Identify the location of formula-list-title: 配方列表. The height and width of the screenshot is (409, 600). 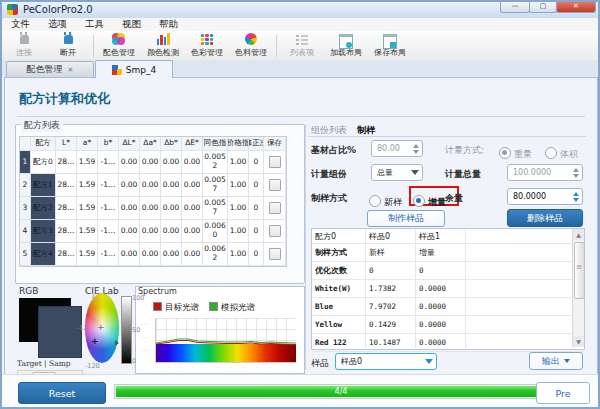
(42, 126).